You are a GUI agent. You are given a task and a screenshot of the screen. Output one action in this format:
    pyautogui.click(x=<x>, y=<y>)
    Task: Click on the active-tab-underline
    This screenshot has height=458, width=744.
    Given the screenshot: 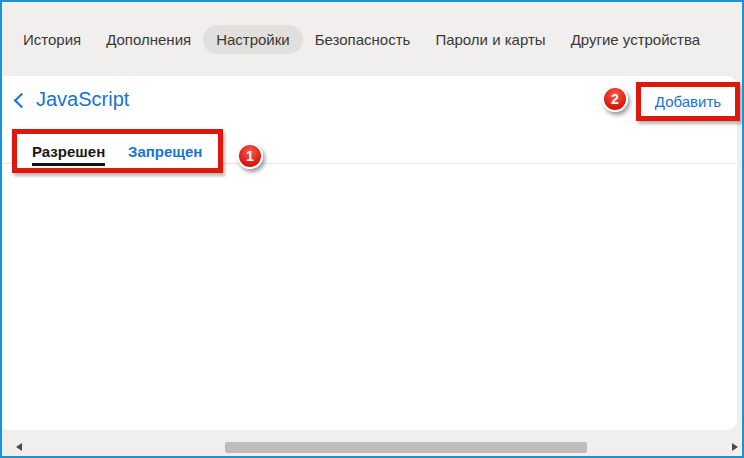 What is the action you would take?
    pyautogui.click(x=68, y=164)
    